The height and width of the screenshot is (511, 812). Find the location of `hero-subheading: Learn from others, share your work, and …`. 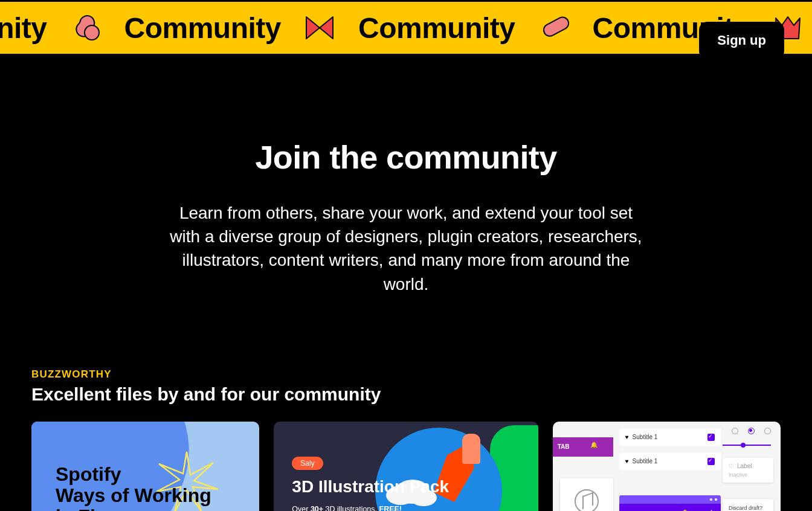

hero-subheading: Learn from others, share your work, and … is located at coordinates (406, 249).